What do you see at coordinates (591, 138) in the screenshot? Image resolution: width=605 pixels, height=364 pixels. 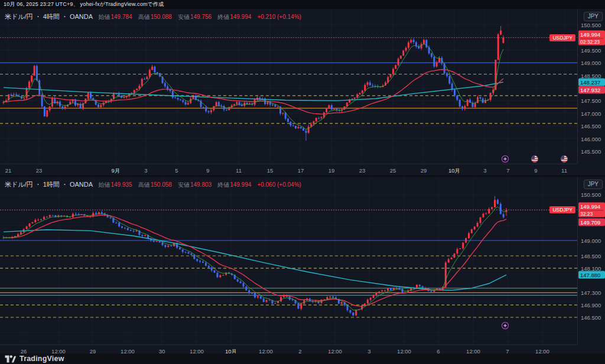 I see `price-axis-label: 146.000` at bounding box center [591, 138].